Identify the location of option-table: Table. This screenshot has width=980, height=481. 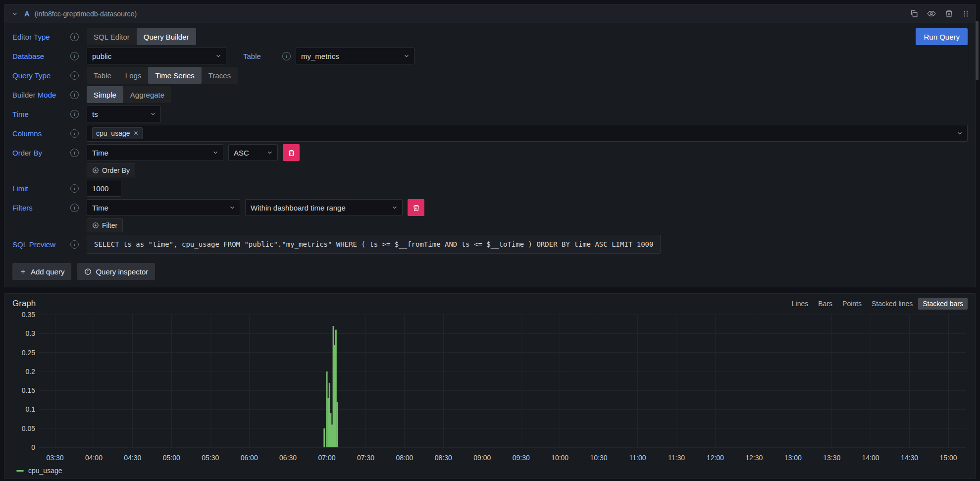
(103, 75).